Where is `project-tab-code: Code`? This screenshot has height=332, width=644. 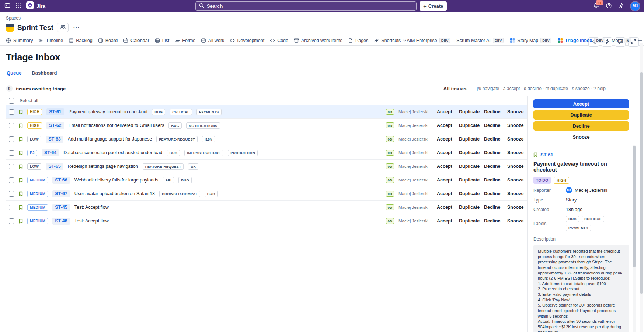
project-tab-code: Code is located at coordinates (279, 41).